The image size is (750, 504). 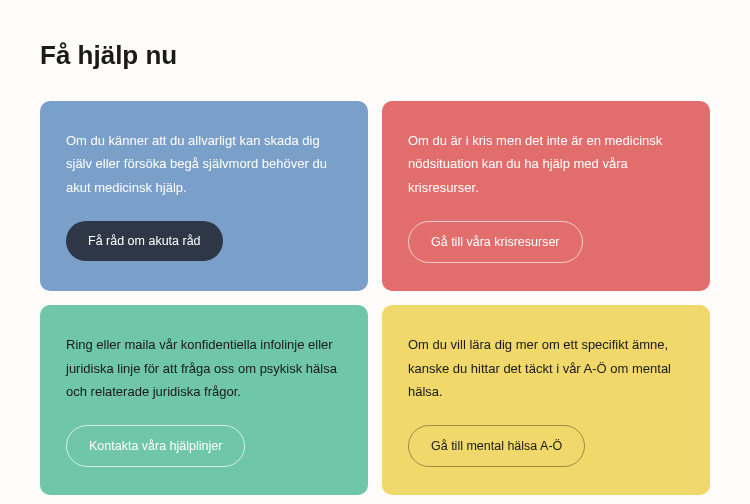 I want to click on contact-helplines-button: Kontakta våra hjälplinjer, so click(x=156, y=446).